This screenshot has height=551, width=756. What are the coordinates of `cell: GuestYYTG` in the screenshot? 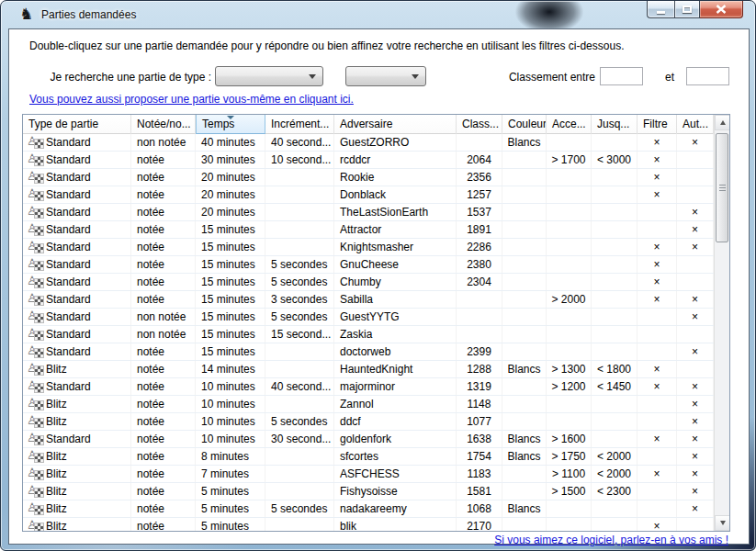 It's located at (395, 317).